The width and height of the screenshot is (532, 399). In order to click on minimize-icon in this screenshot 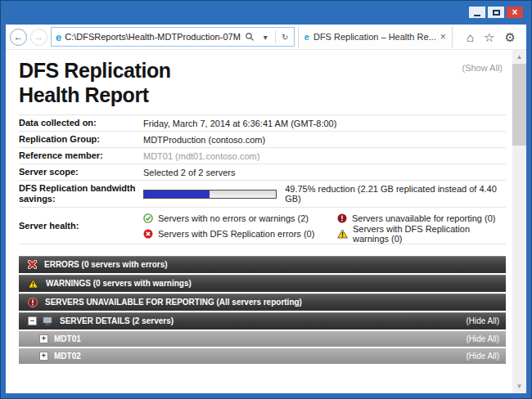, I will do `click(477, 16)`.